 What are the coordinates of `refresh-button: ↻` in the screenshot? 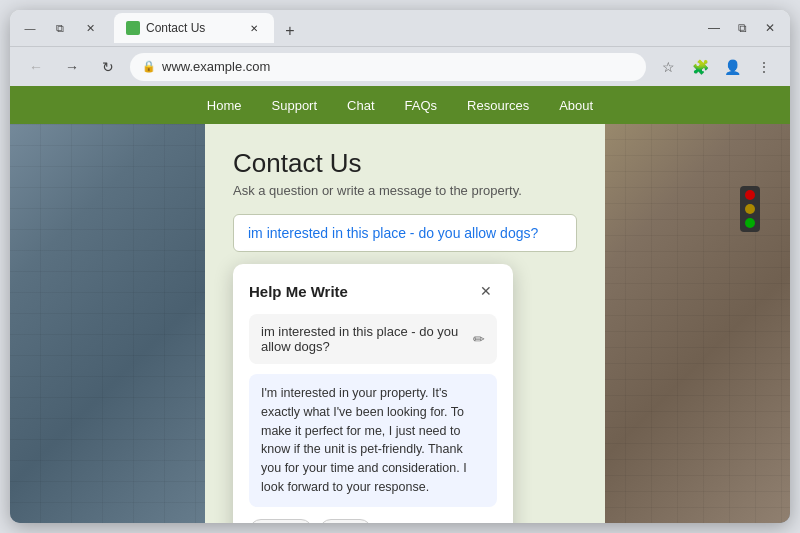 It's located at (108, 67).